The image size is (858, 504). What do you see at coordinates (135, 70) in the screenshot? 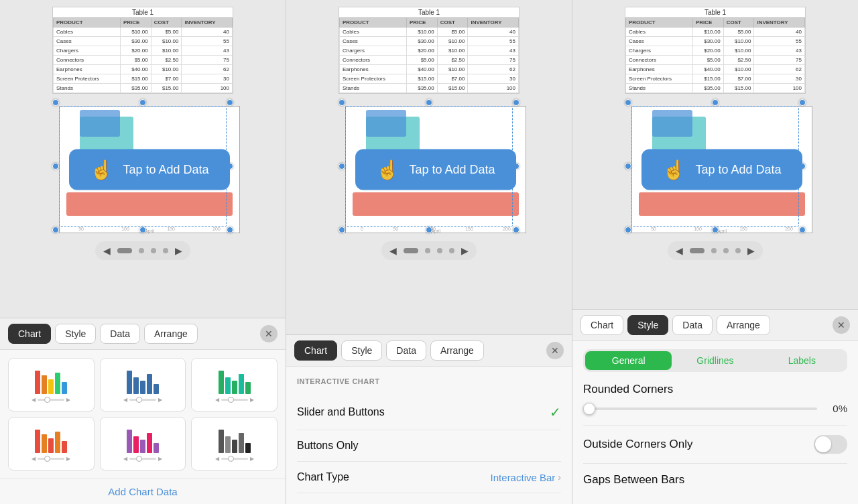
I see `table-cell: $40.00` at bounding box center [135, 70].